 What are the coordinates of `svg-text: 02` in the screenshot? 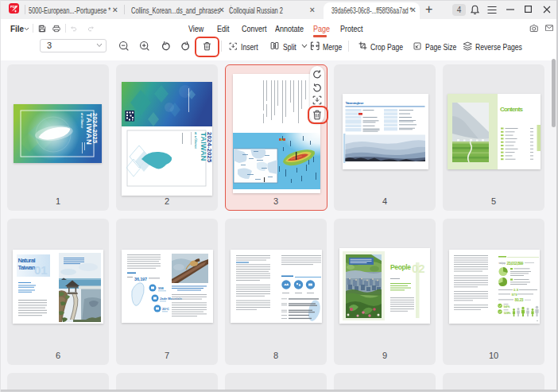 It's located at (418, 269).